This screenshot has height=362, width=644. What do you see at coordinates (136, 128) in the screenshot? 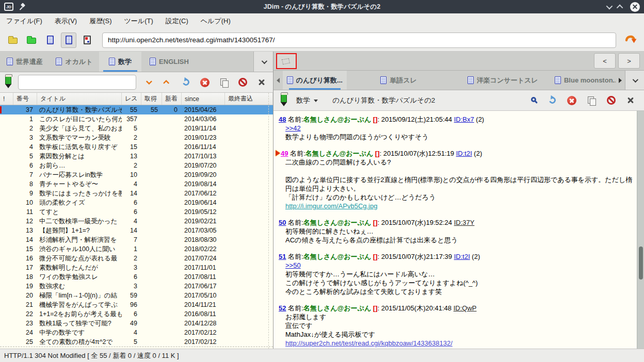
I see `thread-list-row: 2美少女「ほら見て、私のおま52019/11/14` at bounding box center [136, 128].